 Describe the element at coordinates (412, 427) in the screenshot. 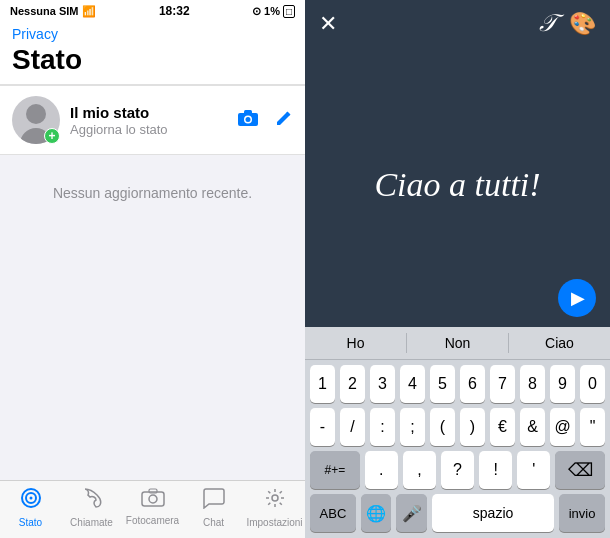

I see `key-semicolon: ;` at that location.